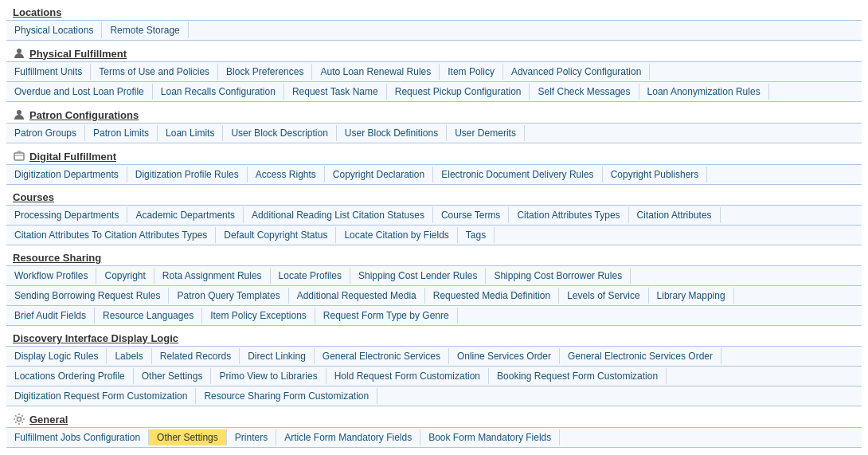 Image resolution: width=868 pixels, height=455 pixels. What do you see at coordinates (57, 356) in the screenshot?
I see `nav-item: Display Logic Rules` at bounding box center [57, 356].